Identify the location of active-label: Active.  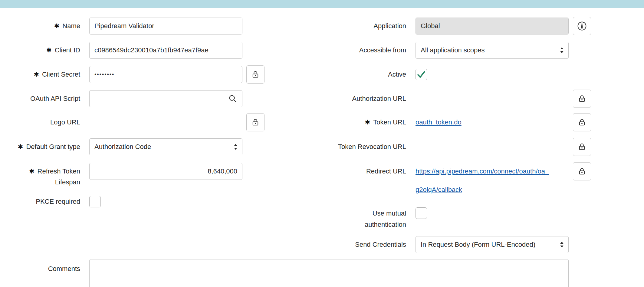
(354, 74).